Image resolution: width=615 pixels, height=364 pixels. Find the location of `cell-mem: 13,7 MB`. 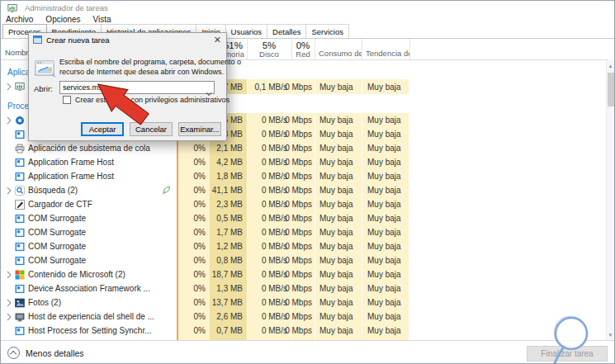

cell-mem: 13,7 MB is located at coordinates (228, 302).